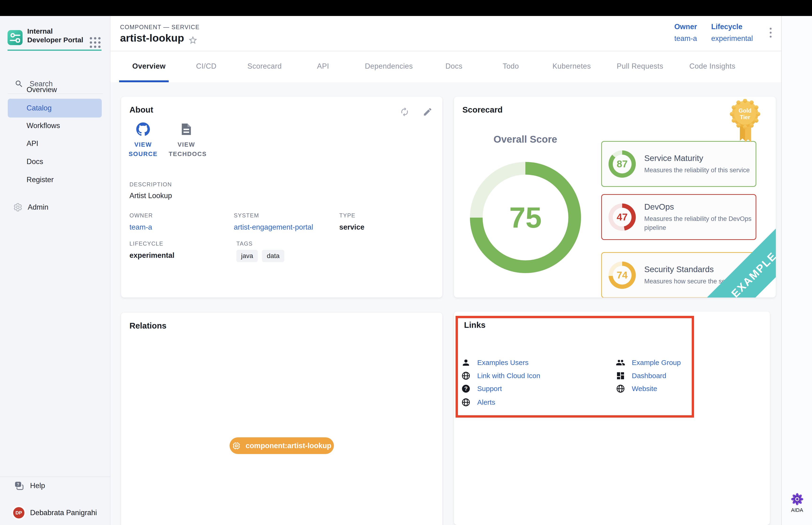 The image size is (812, 525). I want to click on relations-entity-node: component:artist-lookup, so click(282, 446).